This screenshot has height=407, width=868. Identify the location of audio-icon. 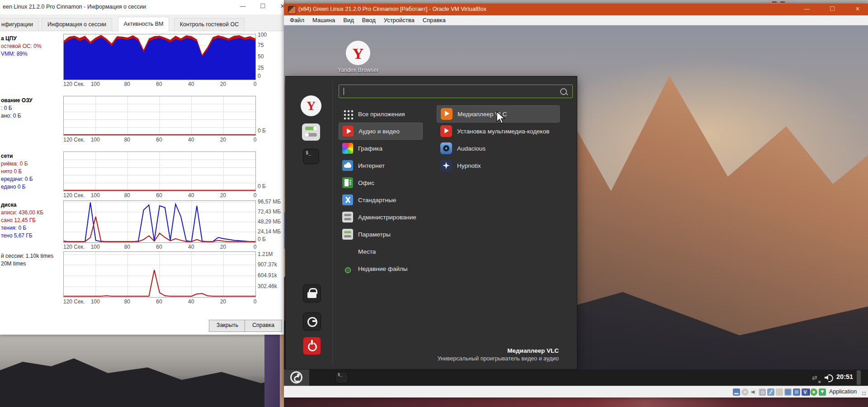
(754, 392).